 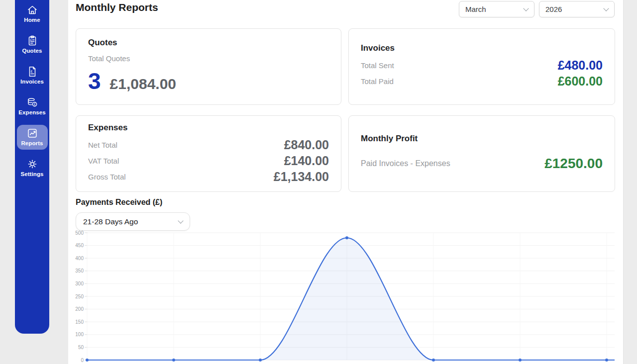 I want to click on settings-gear-icon, so click(x=32, y=164).